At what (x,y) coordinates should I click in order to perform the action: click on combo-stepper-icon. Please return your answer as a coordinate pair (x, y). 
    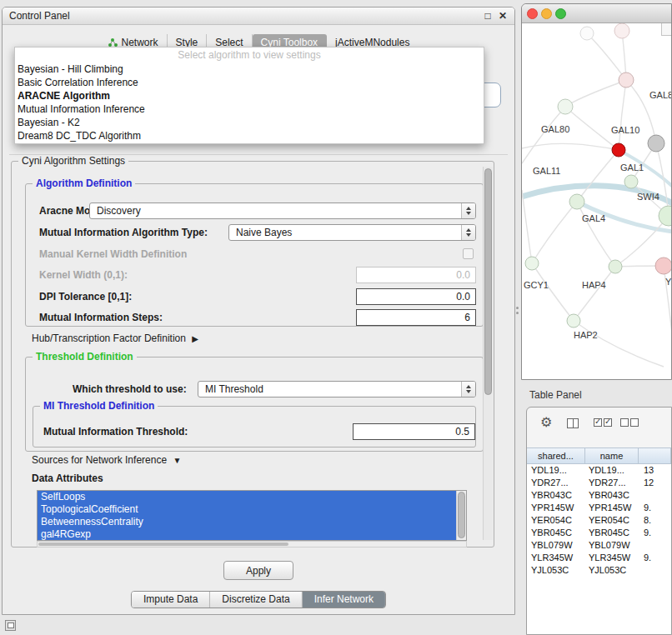
    Looking at the image, I should click on (469, 389).